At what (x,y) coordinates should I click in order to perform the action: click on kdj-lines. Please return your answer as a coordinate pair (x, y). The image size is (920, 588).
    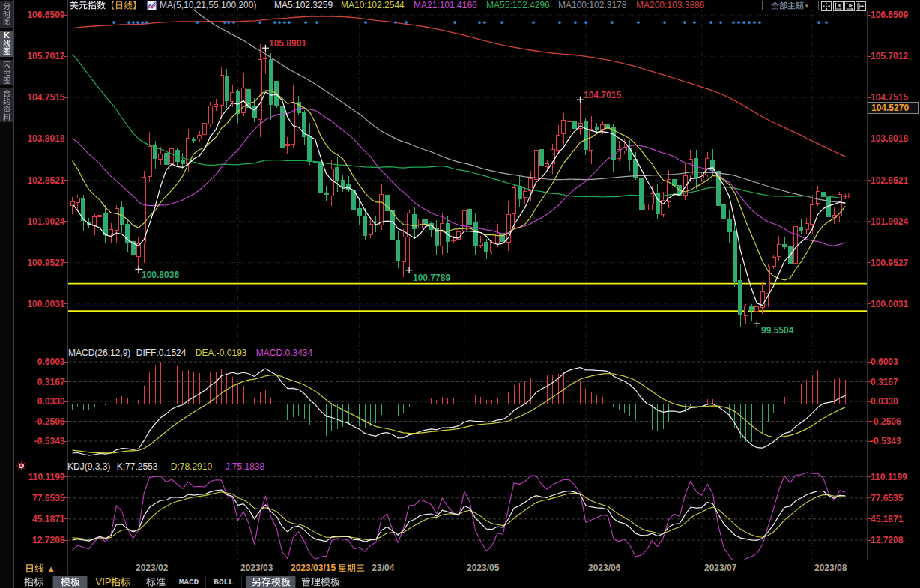
    Looking at the image, I should click on (459, 518).